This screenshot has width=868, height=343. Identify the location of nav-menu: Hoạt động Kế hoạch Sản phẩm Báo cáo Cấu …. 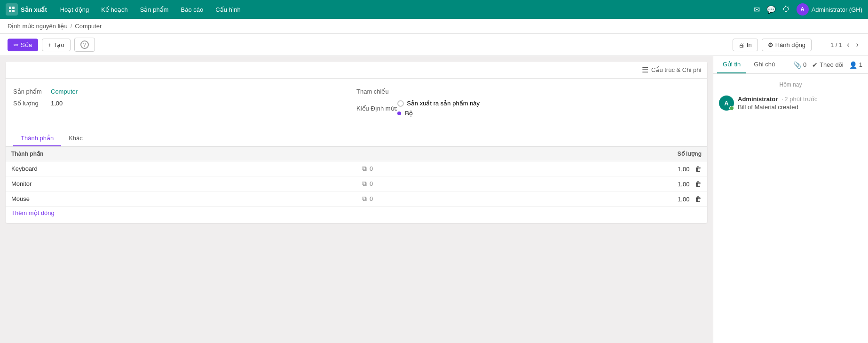
(404, 9).